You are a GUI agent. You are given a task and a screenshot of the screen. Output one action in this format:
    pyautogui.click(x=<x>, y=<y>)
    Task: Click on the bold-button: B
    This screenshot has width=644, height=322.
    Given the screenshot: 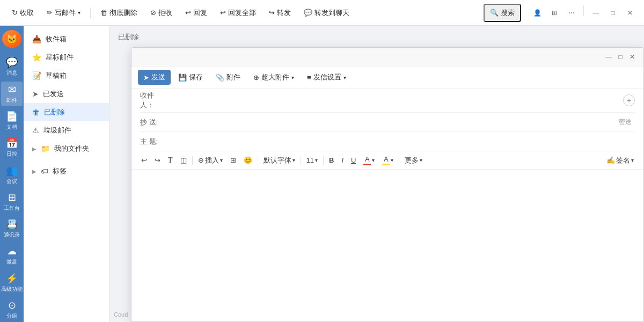 What is the action you would take?
    pyautogui.click(x=332, y=160)
    